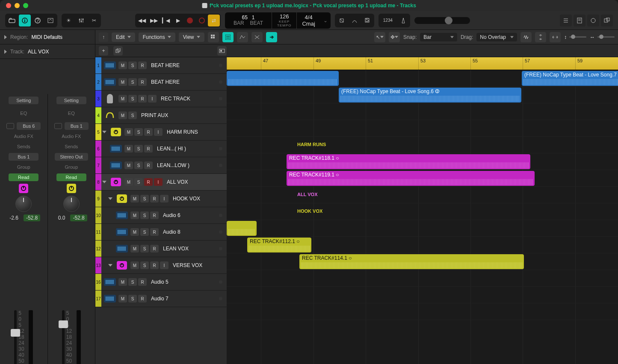  What do you see at coordinates (10, 126) in the screenshot?
I see `view-icon` at bounding box center [10, 126].